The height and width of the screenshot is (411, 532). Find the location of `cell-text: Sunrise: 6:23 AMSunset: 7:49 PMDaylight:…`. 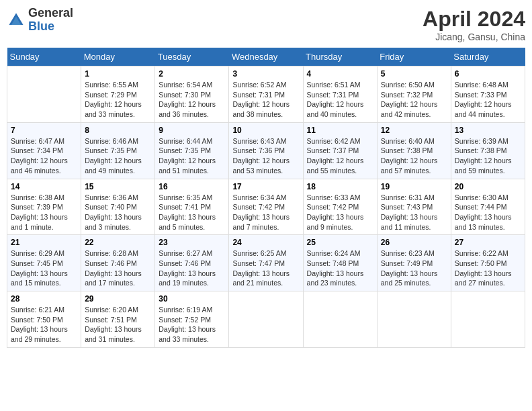

cell-text: Sunrise: 6:23 AMSunset: 7:49 PMDaylight:… is located at coordinates (410, 268).